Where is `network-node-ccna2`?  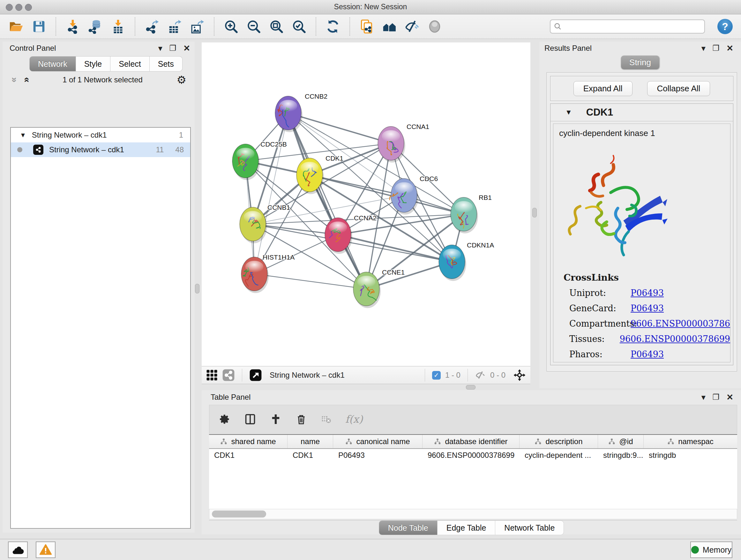
network-node-ccna2 is located at coordinates (339, 236).